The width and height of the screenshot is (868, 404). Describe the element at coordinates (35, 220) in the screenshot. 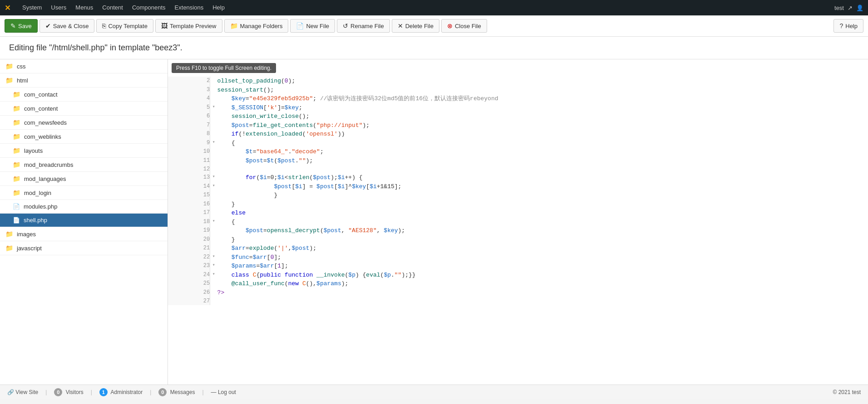

I see `sidebar-item-label: shell.php` at that location.